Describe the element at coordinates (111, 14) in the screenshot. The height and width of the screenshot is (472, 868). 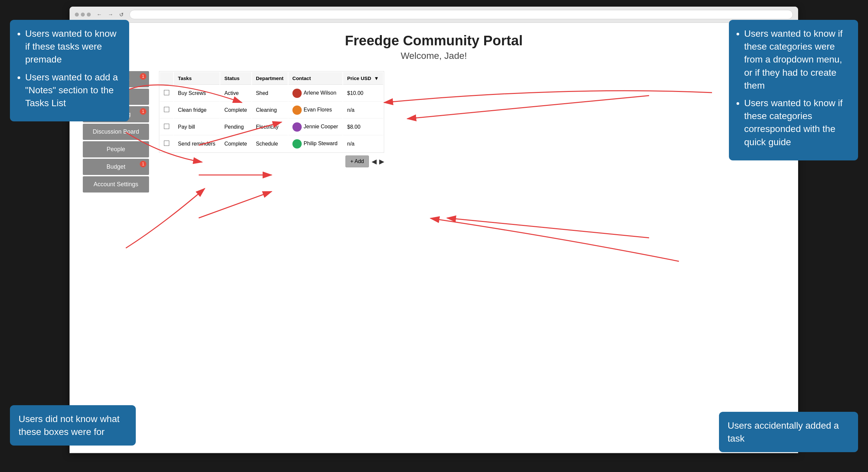
I see `forward-button: →` at that location.